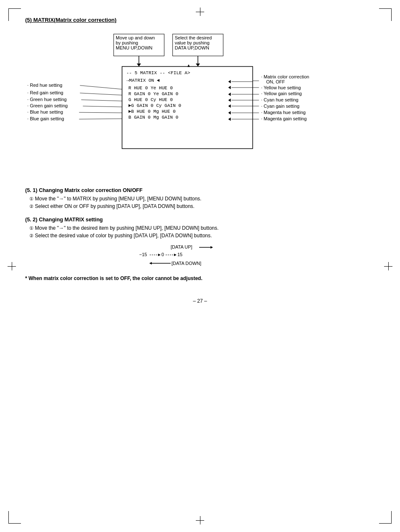  Describe the element at coordinates (282, 93) in the screenshot. I see `svg-text: · Yellow gain setting` at that location.